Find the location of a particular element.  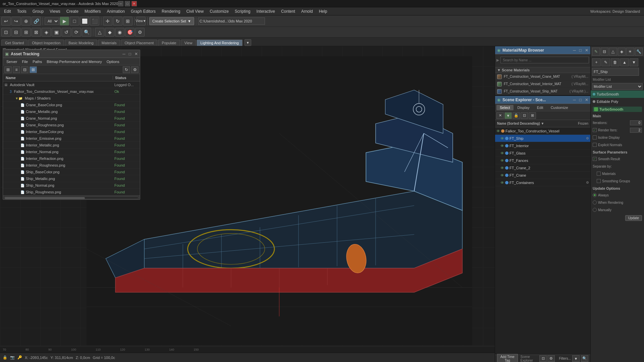

asset-new-button: ⊞ is located at coordinates (8, 70).